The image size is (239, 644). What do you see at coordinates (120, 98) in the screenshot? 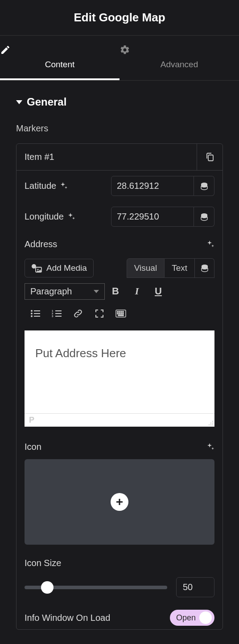
I see `section-general-header: General` at bounding box center [120, 98].